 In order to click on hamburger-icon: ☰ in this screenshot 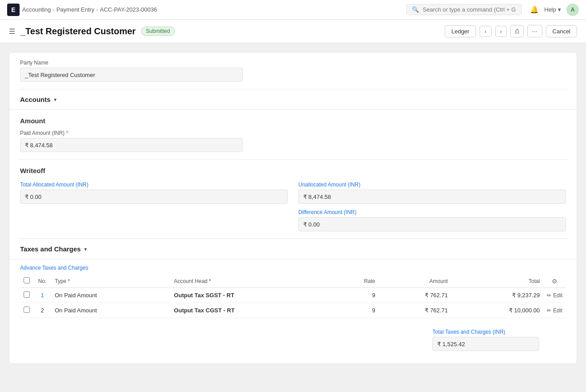, I will do `click(12, 31)`.